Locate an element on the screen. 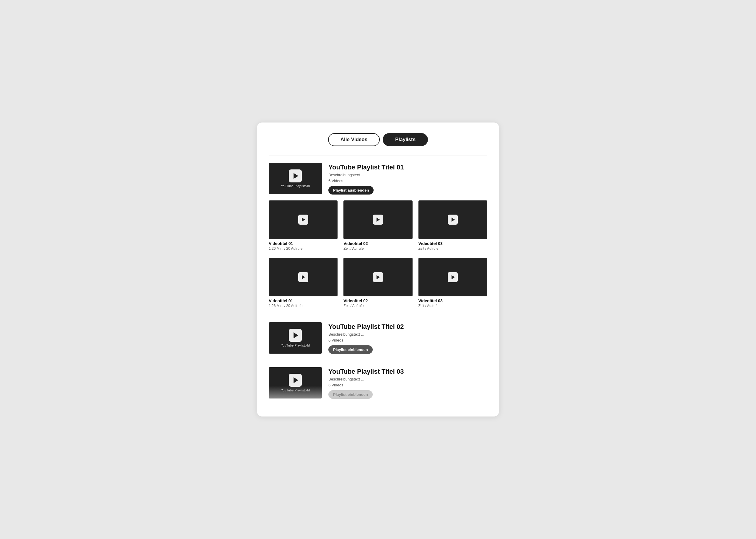 The image size is (756, 539). playlist-1-videos-row1: Videotitel 01 1:26 Min. / 20 Aufrufe Vid… is located at coordinates (378, 226).